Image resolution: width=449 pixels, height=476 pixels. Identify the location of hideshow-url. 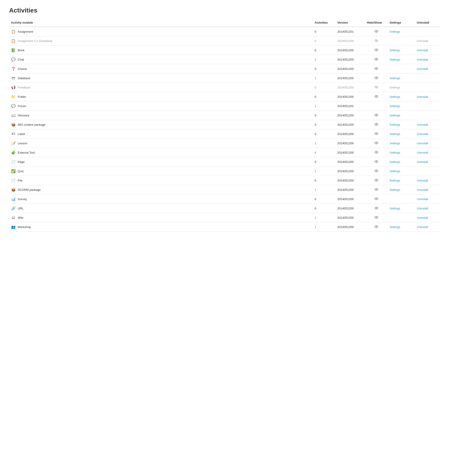
(376, 208).